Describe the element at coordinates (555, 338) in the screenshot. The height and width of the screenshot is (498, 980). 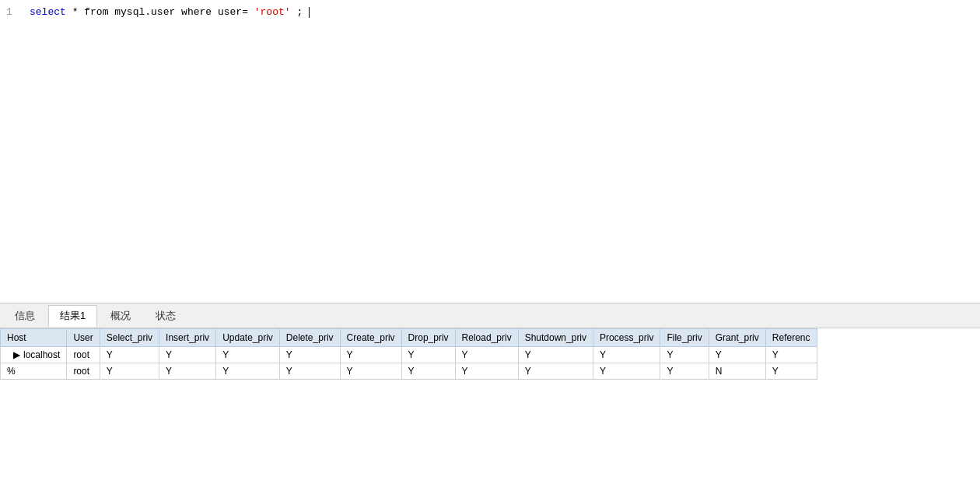
I see `col-header-shutdown_priv: Shutdown_priv` at that location.